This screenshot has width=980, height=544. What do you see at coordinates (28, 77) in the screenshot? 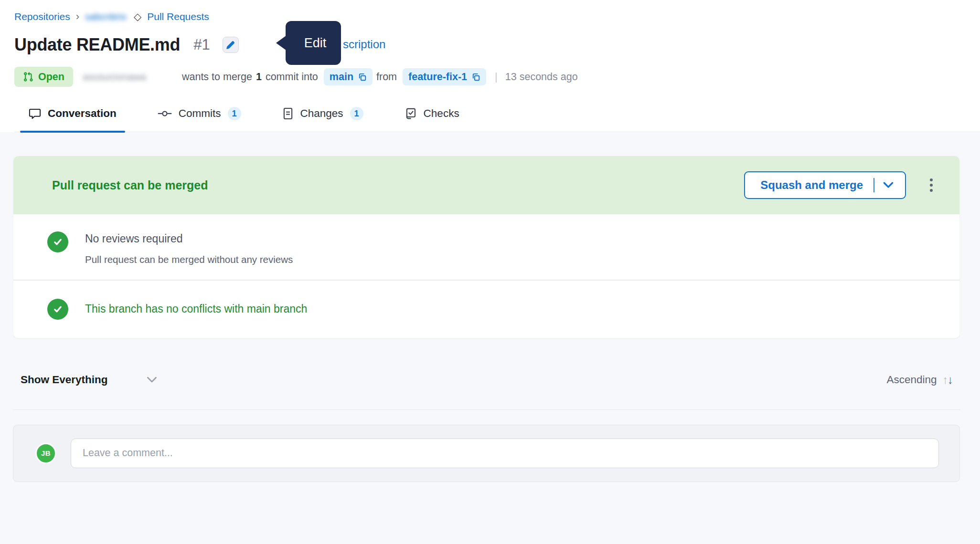
I see `git-pull-request-icon` at bounding box center [28, 77].